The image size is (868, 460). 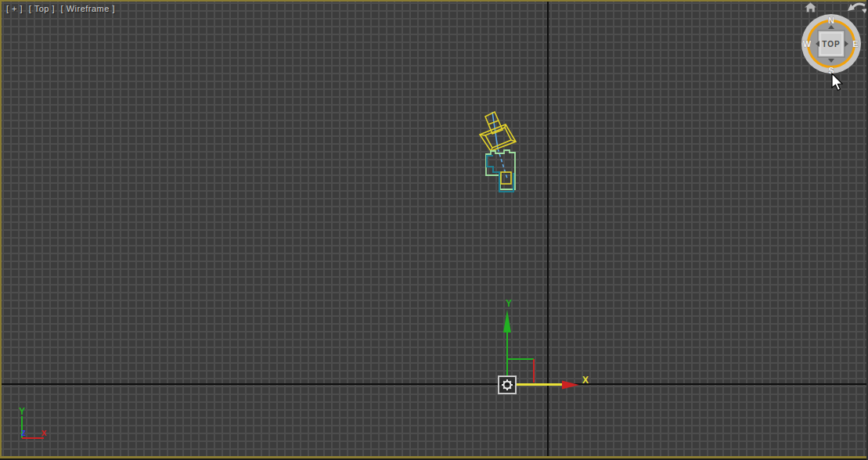 I want to click on viewport-frame-left, so click(x=1, y=230).